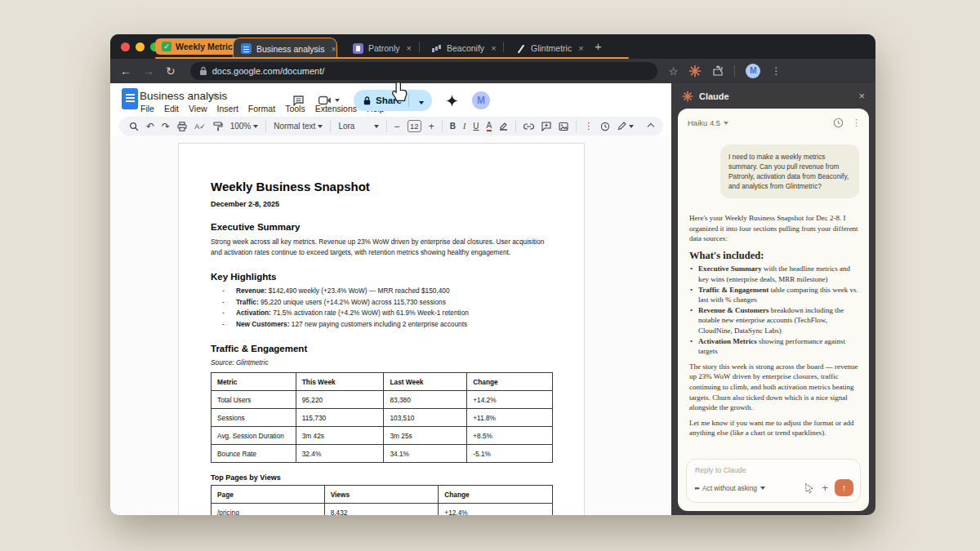  What do you see at coordinates (424, 71) in the screenshot?
I see `address-bar: docs.google.com/document/` at bounding box center [424, 71].